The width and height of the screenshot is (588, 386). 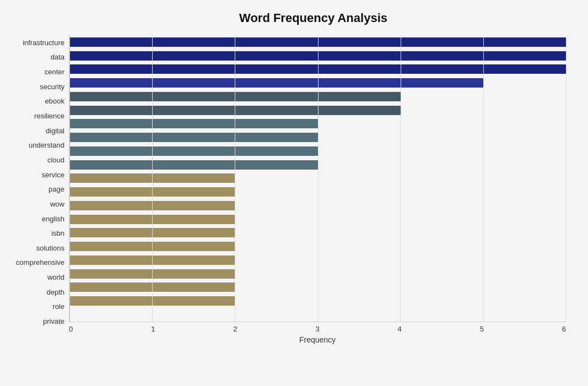 What do you see at coordinates (153, 329) in the screenshot?
I see `x-tick: 1` at bounding box center [153, 329].